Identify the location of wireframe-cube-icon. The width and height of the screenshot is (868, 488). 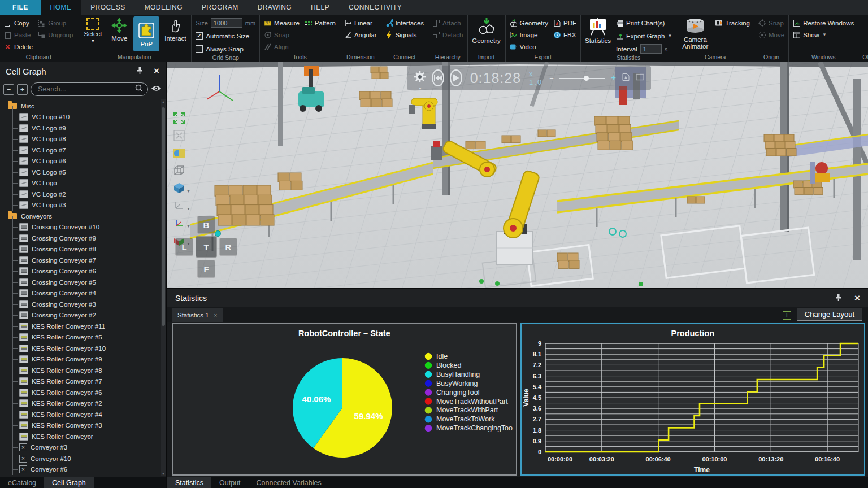
(179, 171).